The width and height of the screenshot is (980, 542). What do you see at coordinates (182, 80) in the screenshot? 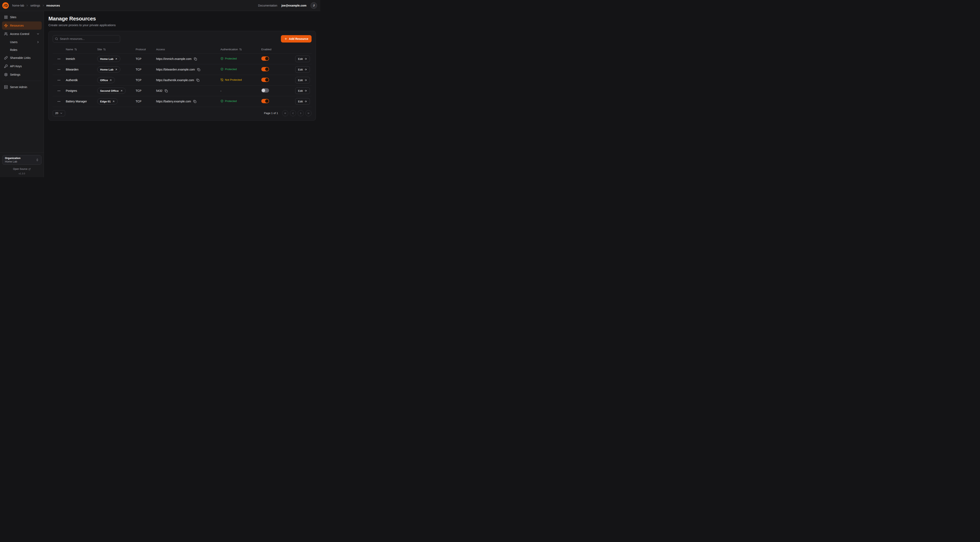
I see `table-row: Authentik Office TCP https://authentik.e…` at bounding box center [182, 80].